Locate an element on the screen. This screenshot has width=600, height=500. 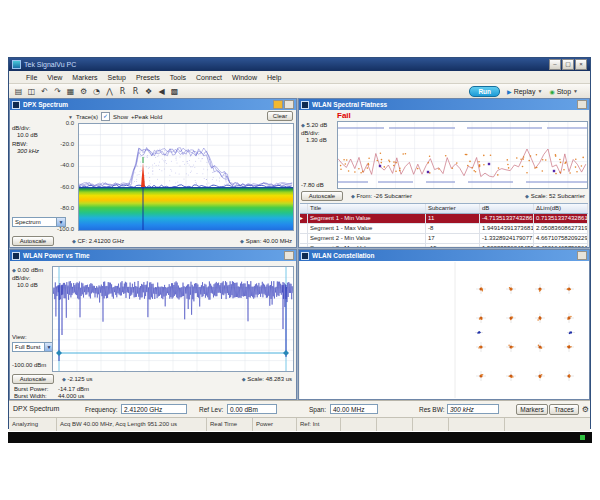
show-checkbox: ✓ is located at coordinates (106, 116).